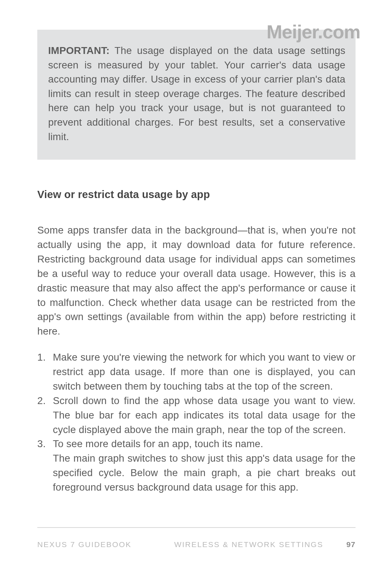 The height and width of the screenshot is (588, 391). I want to click on footer-book-title: NEXUS 7 GUIDEBOOK, so click(84, 545).